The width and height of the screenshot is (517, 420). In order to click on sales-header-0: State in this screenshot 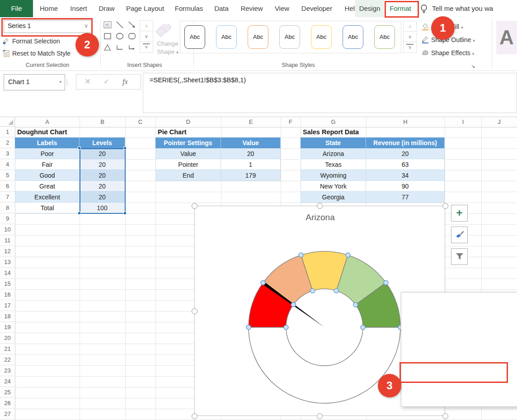, I will do `click(334, 143)`.